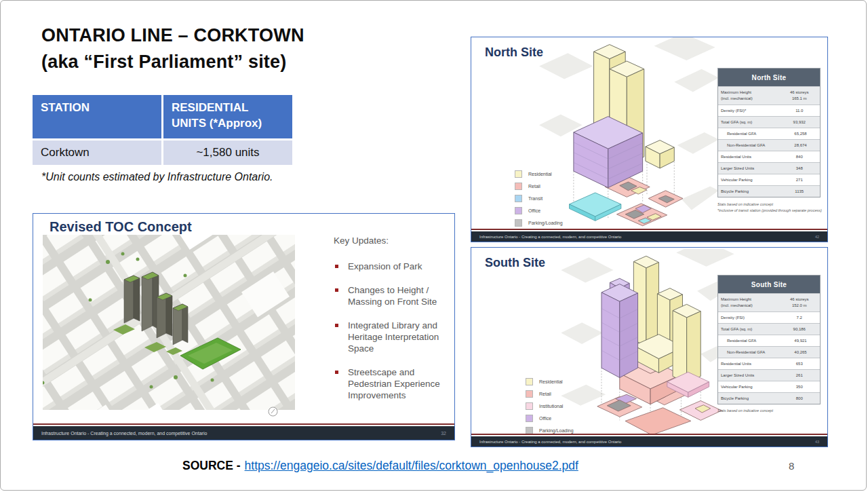 The image size is (868, 492). What do you see at coordinates (769, 110) in the screenshot?
I see `stats-row: Density (FSI)*11.0` at bounding box center [769, 110].